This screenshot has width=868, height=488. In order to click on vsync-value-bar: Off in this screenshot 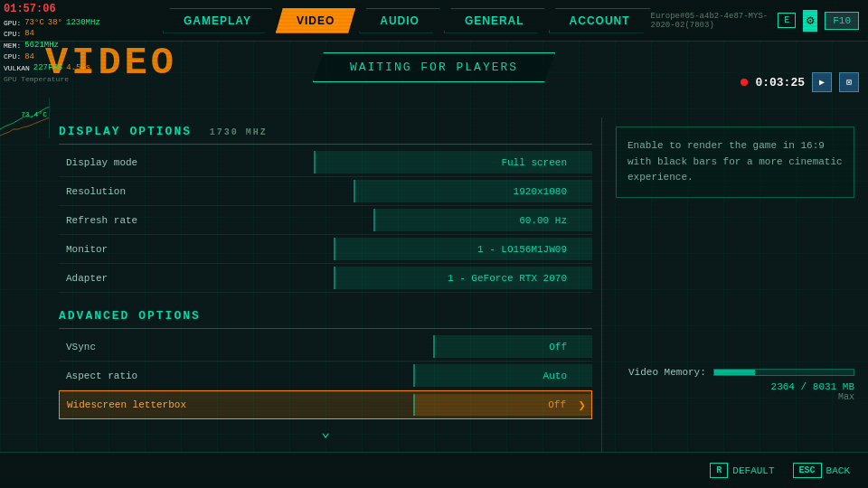, I will do `click(393, 347)`.